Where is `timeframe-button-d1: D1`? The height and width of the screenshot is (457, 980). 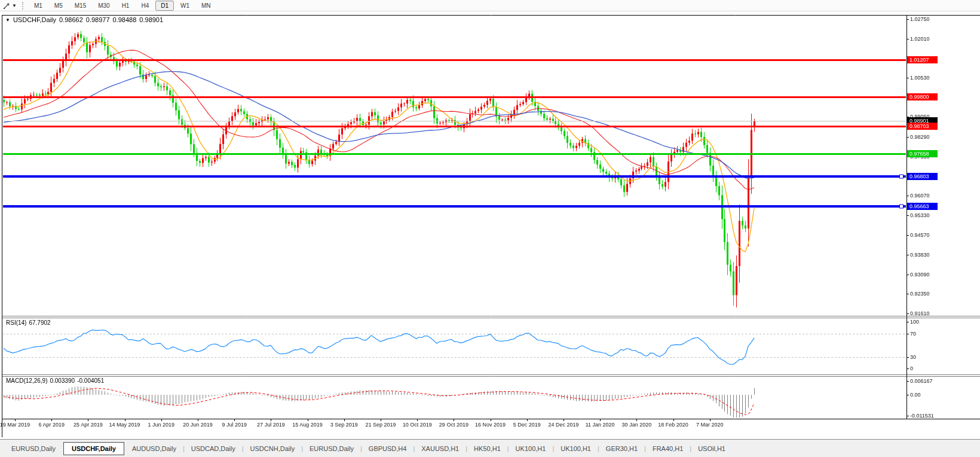
timeframe-button-d1: D1 is located at coordinates (165, 6).